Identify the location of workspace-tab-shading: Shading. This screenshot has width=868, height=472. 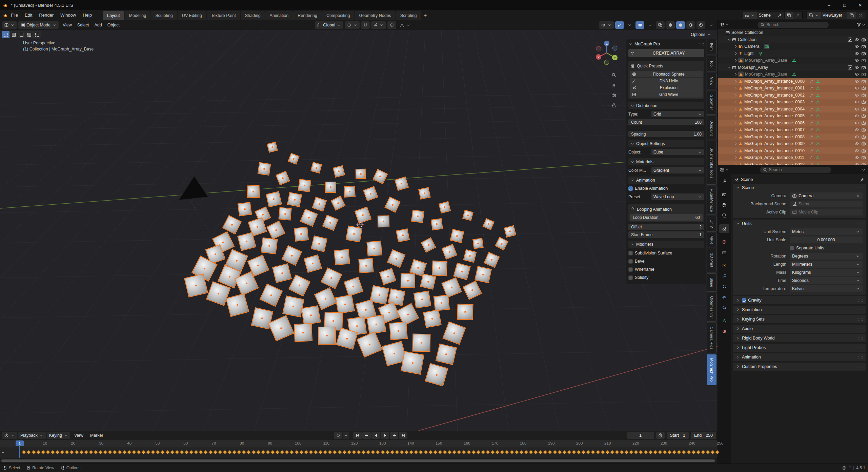
(253, 16).